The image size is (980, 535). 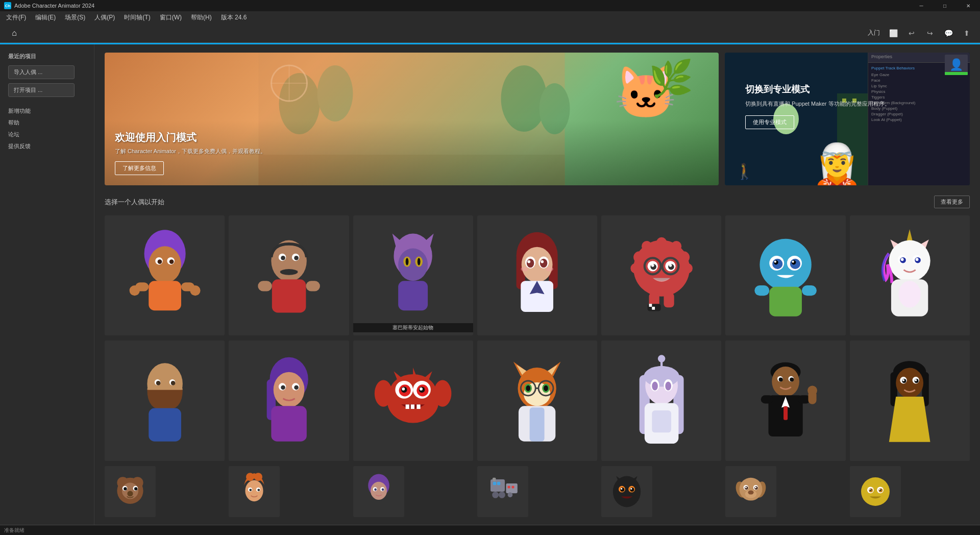 I want to click on puppet-card-golden-monster, so click(x=875, y=492).